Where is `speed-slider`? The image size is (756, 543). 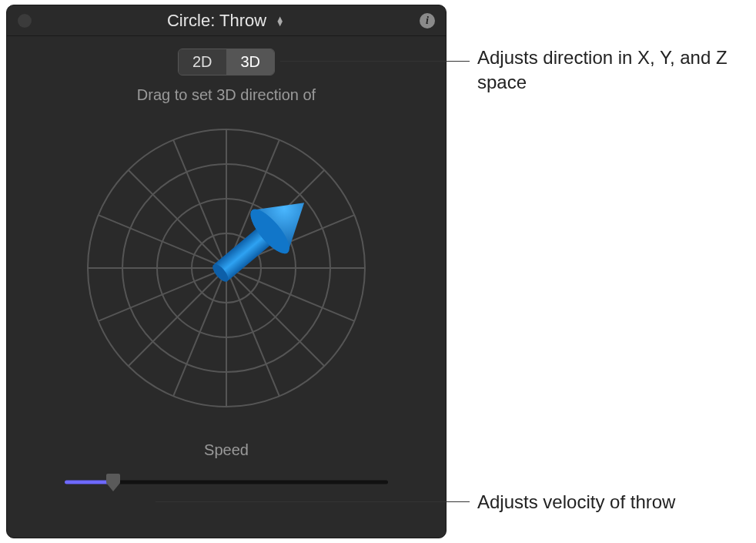
speed-slider is located at coordinates (226, 482).